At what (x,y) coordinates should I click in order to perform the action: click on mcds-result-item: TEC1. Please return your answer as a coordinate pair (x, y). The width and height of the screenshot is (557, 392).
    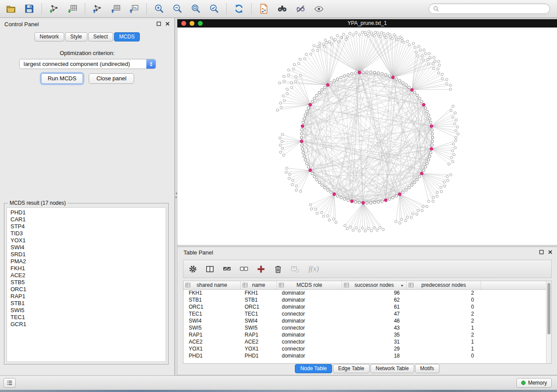
    Looking at the image, I should click on (86, 317).